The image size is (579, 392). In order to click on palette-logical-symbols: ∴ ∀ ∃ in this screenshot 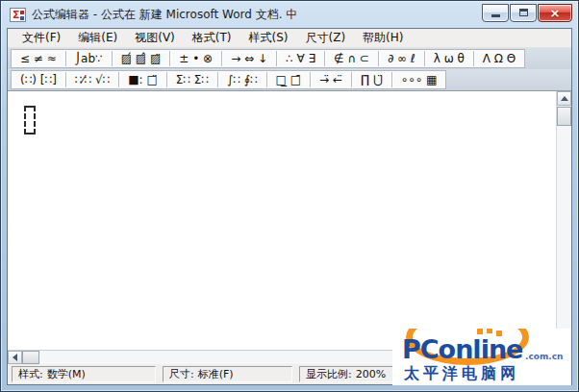, I will do `click(300, 59)`.